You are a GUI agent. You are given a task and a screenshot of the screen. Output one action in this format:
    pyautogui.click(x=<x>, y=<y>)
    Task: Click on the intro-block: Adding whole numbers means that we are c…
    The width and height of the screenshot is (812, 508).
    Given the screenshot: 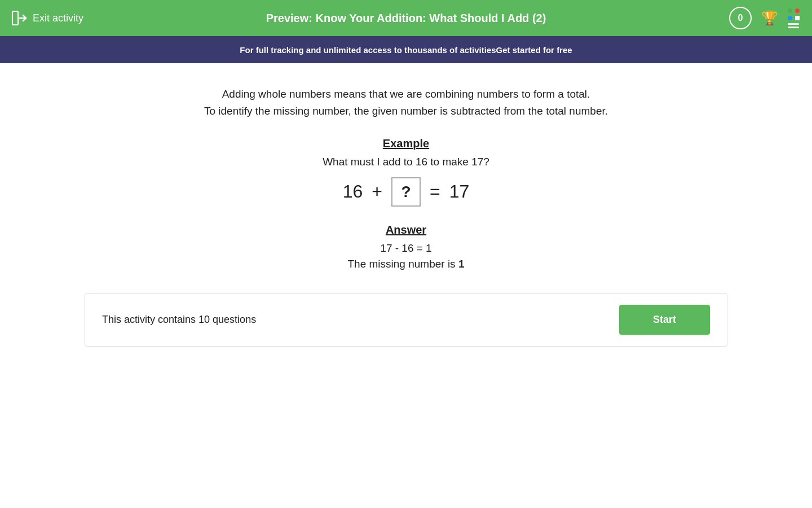 What is the action you would take?
    pyautogui.click(x=406, y=103)
    